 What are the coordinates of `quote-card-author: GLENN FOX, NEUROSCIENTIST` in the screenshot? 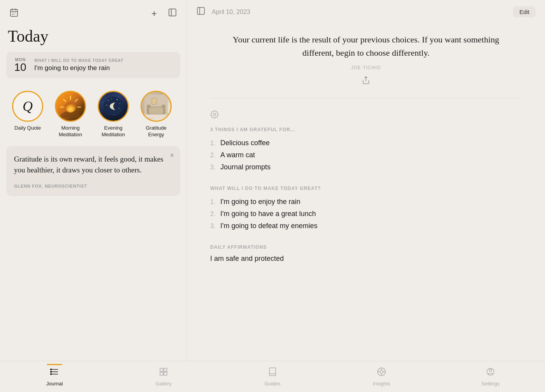 It's located at (51, 186).